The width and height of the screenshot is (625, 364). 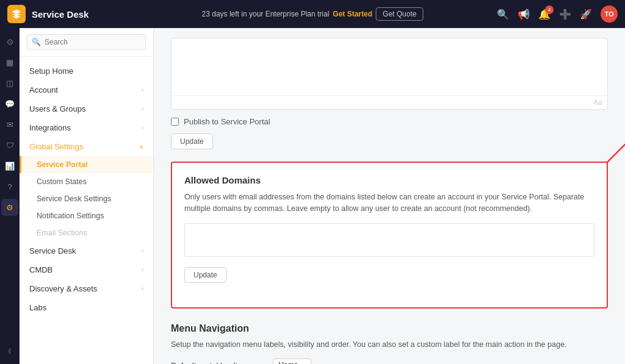 I want to click on topbar: Service Desk 23 days left in your Enterp…, so click(x=312, y=14).